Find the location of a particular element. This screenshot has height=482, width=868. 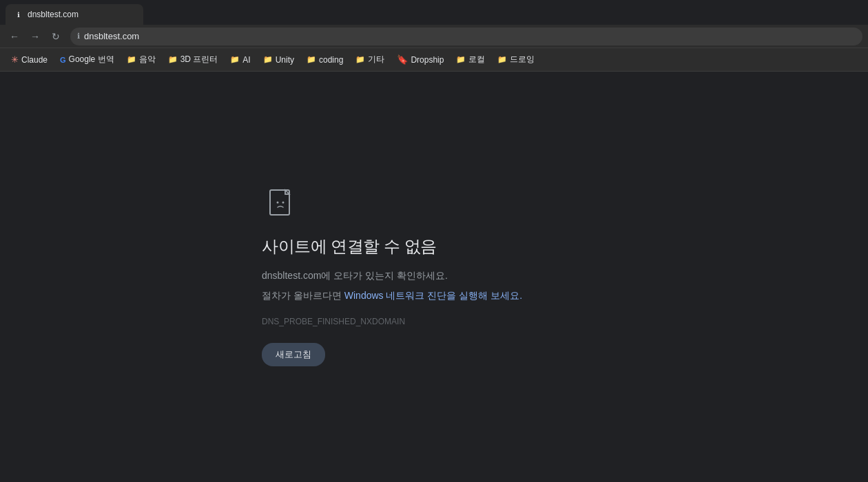

google-translate-icon: G is located at coordinates (63, 60).